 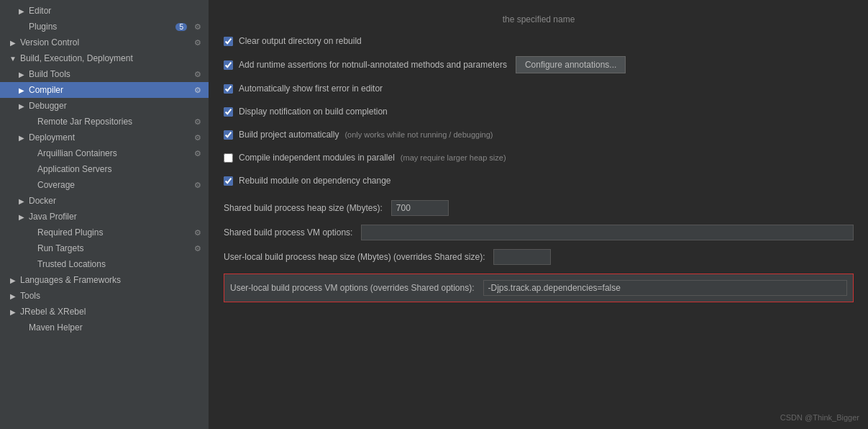 I want to click on compile-parallel-label: Compile independent modules in parallel, so click(x=309, y=158).